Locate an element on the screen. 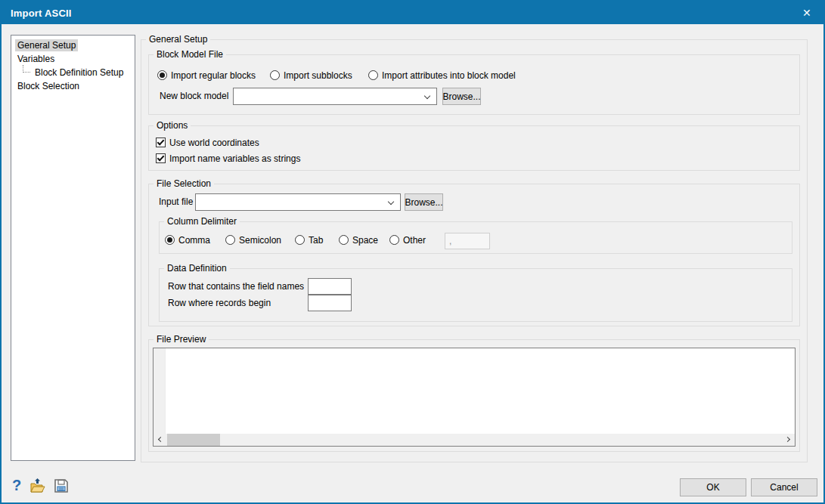  records-begin-row-input is located at coordinates (330, 303).